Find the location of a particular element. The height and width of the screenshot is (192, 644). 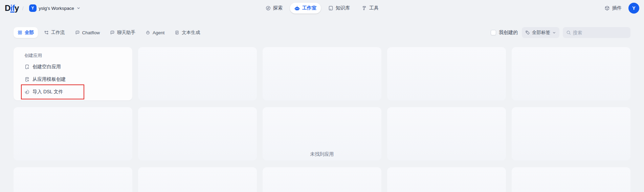

create-item-label: 创建空白应用 is located at coordinates (47, 67).